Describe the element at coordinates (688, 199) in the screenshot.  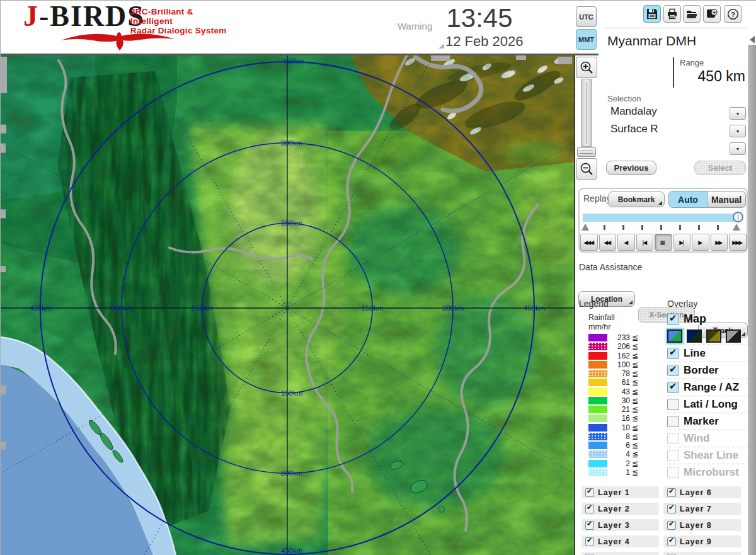
I see `auto-mode-button: Auto` at that location.